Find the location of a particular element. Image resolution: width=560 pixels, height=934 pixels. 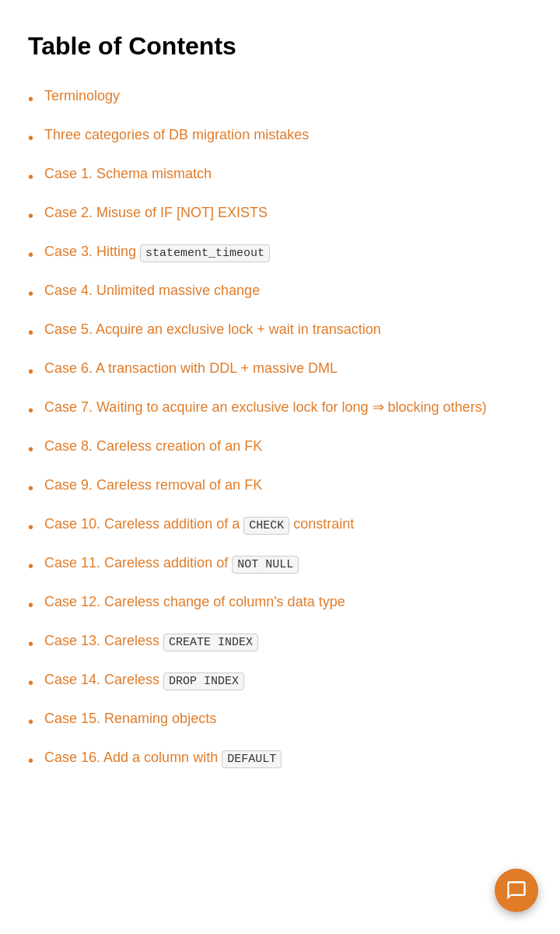

list-item: • Case 2. Misuse of IF [NOT] EXISTS is located at coordinates (280, 215).